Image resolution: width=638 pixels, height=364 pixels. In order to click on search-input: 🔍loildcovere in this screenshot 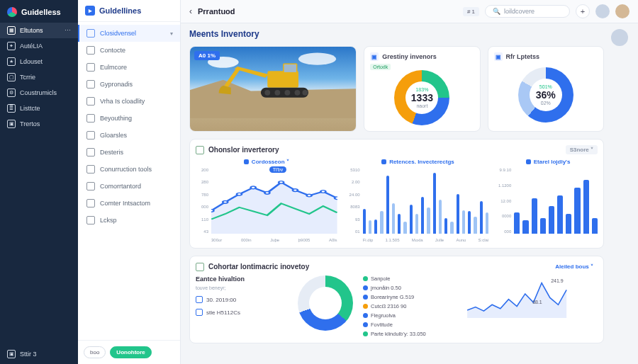, I will do `click(527, 11)`.